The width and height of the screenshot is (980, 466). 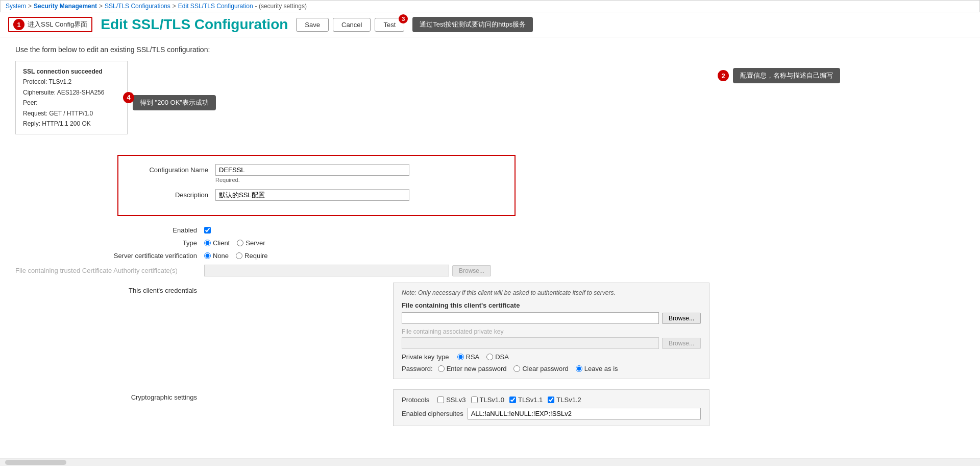 I want to click on ca-file-label: File containing trusted Certificate Auth…, so click(x=110, y=271).